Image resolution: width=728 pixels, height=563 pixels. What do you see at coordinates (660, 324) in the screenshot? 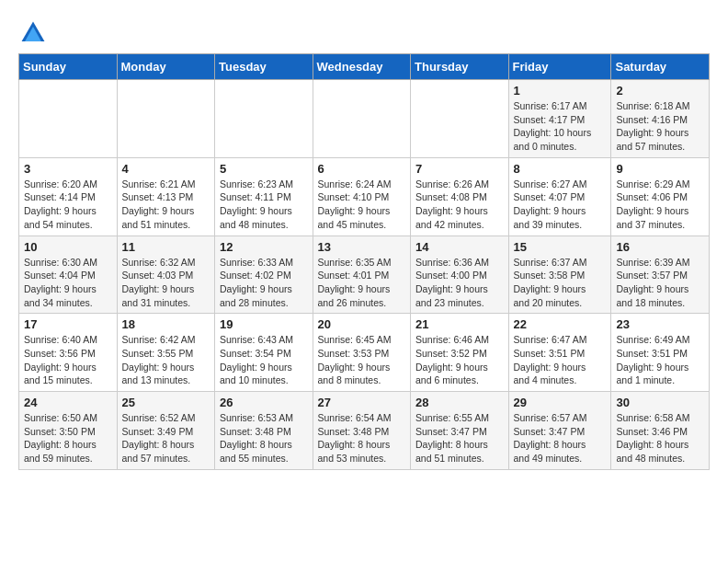
I see `day-number: 23` at bounding box center [660, 324].